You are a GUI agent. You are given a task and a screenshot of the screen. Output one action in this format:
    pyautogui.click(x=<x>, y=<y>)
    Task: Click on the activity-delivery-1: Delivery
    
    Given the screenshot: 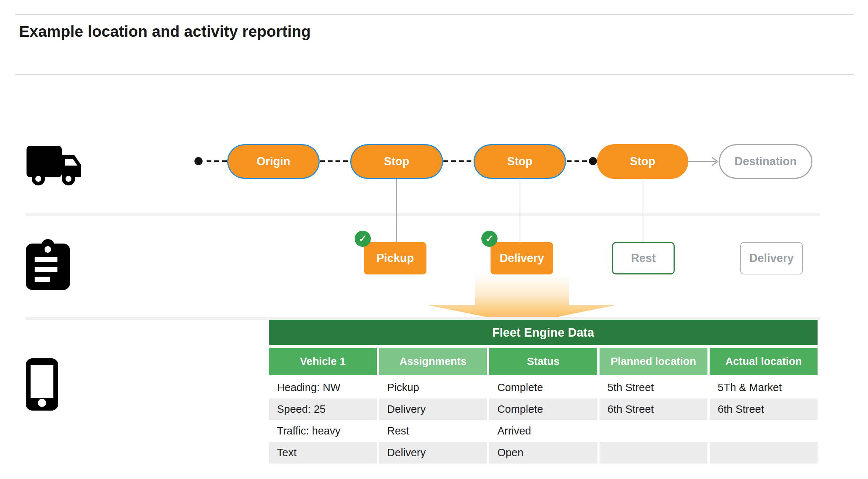 What is the action you would take?
    pyautogui.click(x=522, y=258)
    